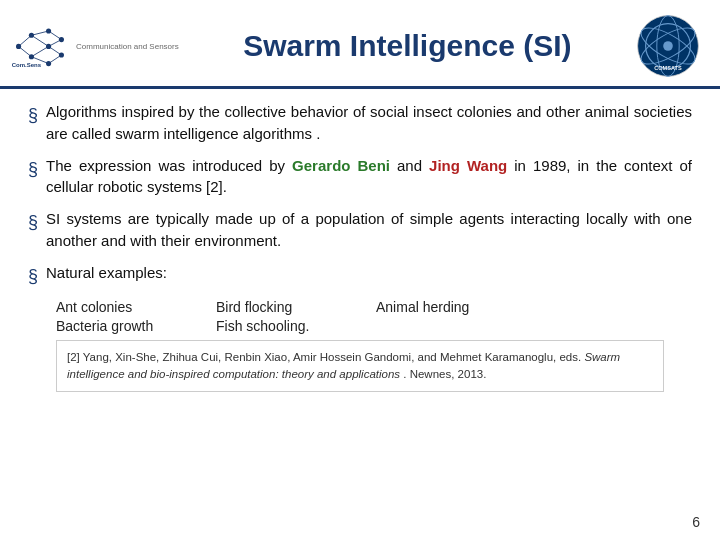 This screenshot has height=540, width=720. What do you see at coordinates (360, 230) in the screenshot?
I see `bullet-item-3: § SI systems are typically made up of a …` at bounding box center [360, 230].